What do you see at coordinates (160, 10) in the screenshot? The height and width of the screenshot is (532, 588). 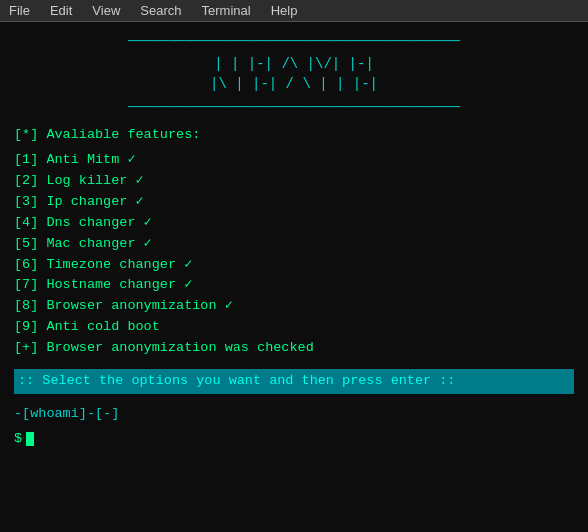 I see `menu-search: Search` at bounding box center [160, 10].